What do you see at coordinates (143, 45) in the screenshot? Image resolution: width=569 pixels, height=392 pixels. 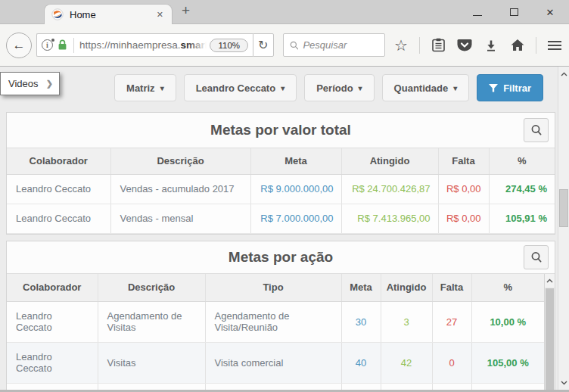 I see `url-text: https://minhaempresa.smark.co` at bounding box center [143, 45].